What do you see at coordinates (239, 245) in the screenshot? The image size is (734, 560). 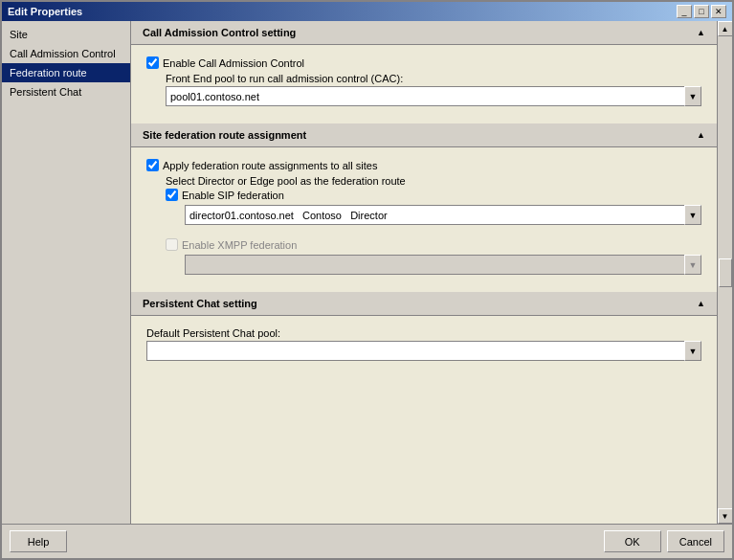 I see `enable-xmpp-label: Enable XMPP federation` at bounding box center [239, 245].